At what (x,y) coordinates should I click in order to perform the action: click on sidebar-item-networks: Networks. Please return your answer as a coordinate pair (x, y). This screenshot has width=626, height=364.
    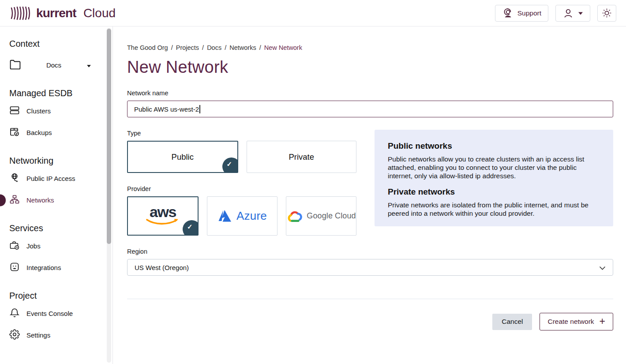
    Looking at the image, I should click on (55, 200).